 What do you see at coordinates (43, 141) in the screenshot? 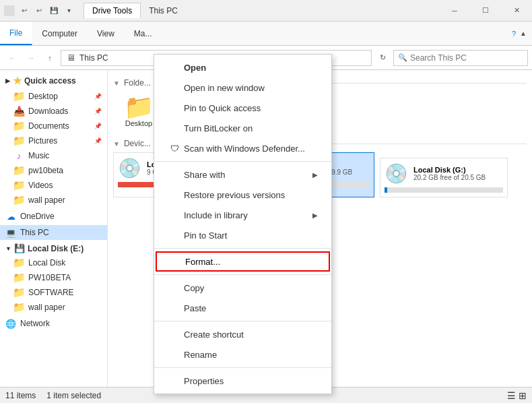
I see `sidebar-item-label: Pictures` at bounding box center [43, 141].